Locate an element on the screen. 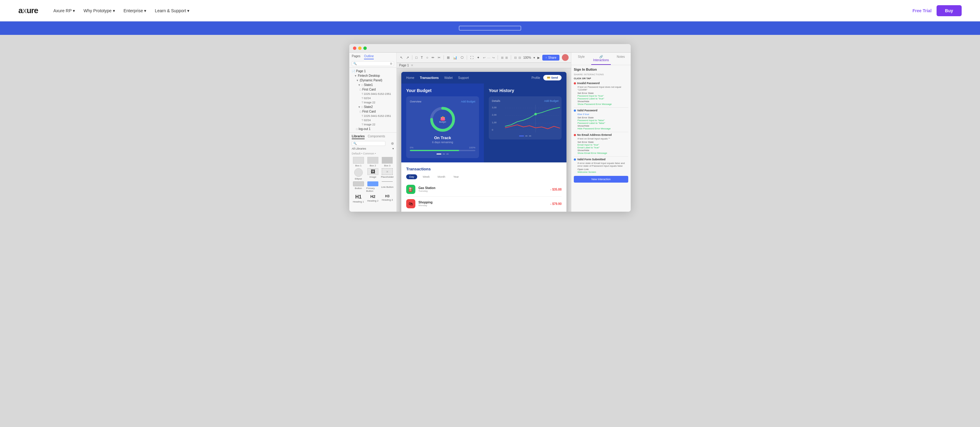 The image size is (980, 427). panel-tab-notes: Notes is located at coordinates (621, 59).